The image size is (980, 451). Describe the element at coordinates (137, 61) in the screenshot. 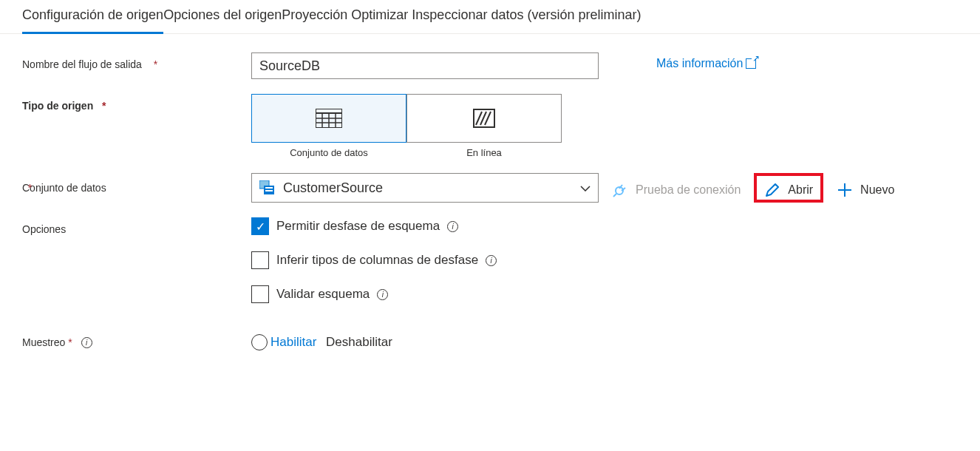

I see `label-output-stream: Nombre del flujo de salida *` at that location.